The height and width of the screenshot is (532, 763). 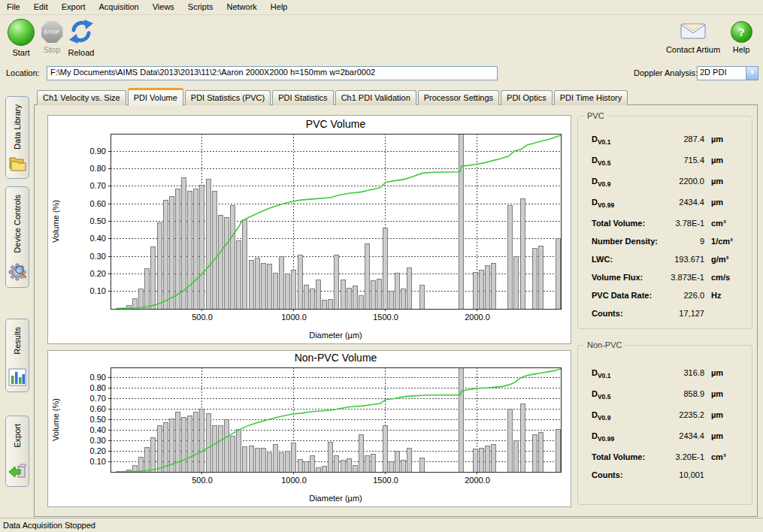 What do you see at coordinates (17, 138) in the screenshot?
I see `sidebar-item-data-library: Data Library` at bounding box center [17, 138].